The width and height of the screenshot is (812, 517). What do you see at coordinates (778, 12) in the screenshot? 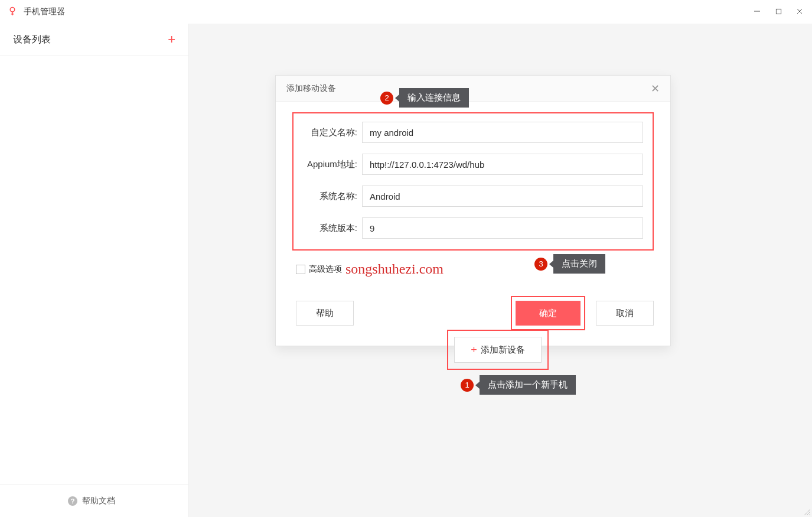
I see `maximize-button` at bounding box center [778, 12].